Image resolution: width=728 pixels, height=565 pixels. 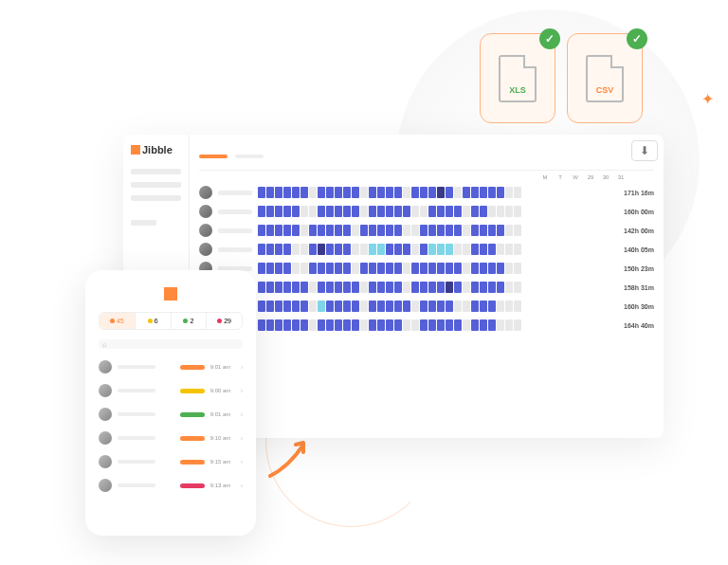 What do you see at coordinates (427, 287) in the screenshot?
I see `timeline-row: 158h 31m` at bounding box center [427, 287].